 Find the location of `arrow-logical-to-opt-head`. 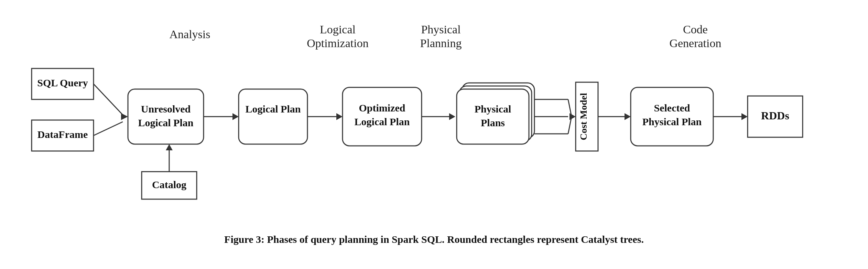

arrow-logical-to-opt-head is located at coordinates (339, 117).